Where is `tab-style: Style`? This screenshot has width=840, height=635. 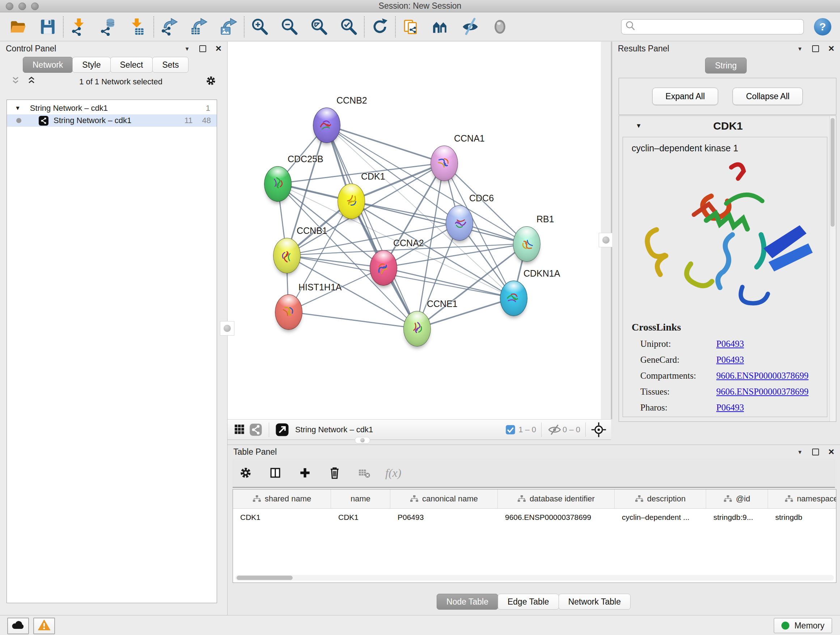
tab-style: Style is located at coordinates (92, 65).